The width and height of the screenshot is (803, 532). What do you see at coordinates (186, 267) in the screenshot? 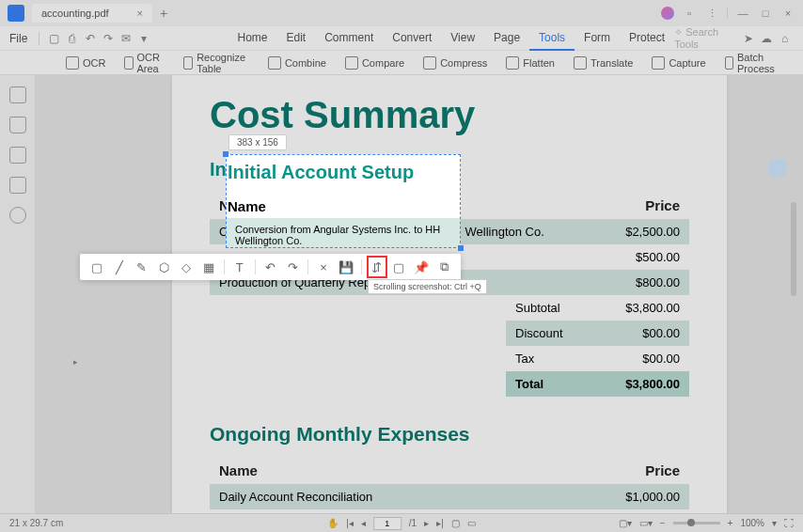
I see `eraser-tool-icon: ◇` at bounding box center [186, 267].